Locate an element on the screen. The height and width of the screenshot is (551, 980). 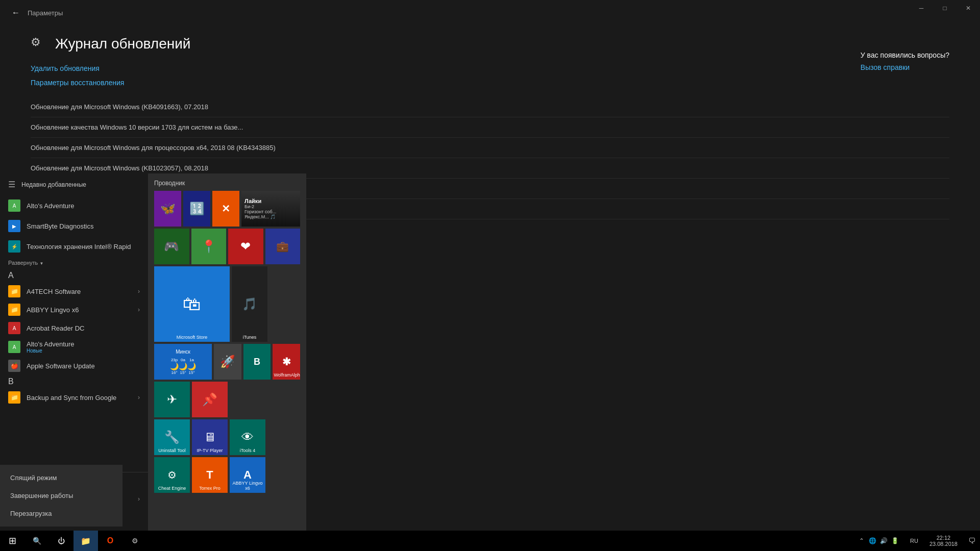
tray-icons: ⌃ 🌐 🔊 🔋 is located at coordinates (878, 541).